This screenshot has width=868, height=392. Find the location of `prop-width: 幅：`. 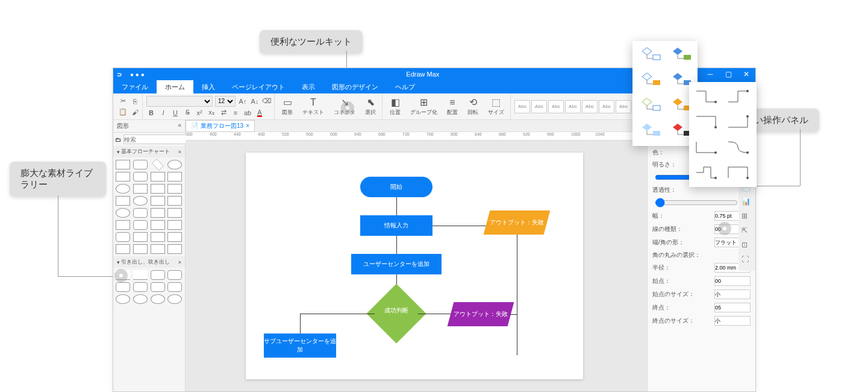

prop-width: 幅： is located at coordinates (701, 216).